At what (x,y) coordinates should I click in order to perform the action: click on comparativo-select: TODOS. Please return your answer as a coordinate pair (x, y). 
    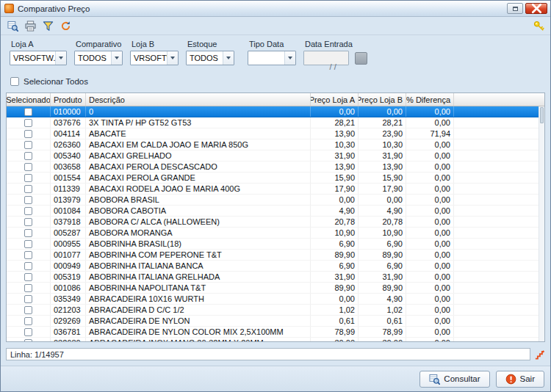
    Looking at the image, I should click on (98, 58).